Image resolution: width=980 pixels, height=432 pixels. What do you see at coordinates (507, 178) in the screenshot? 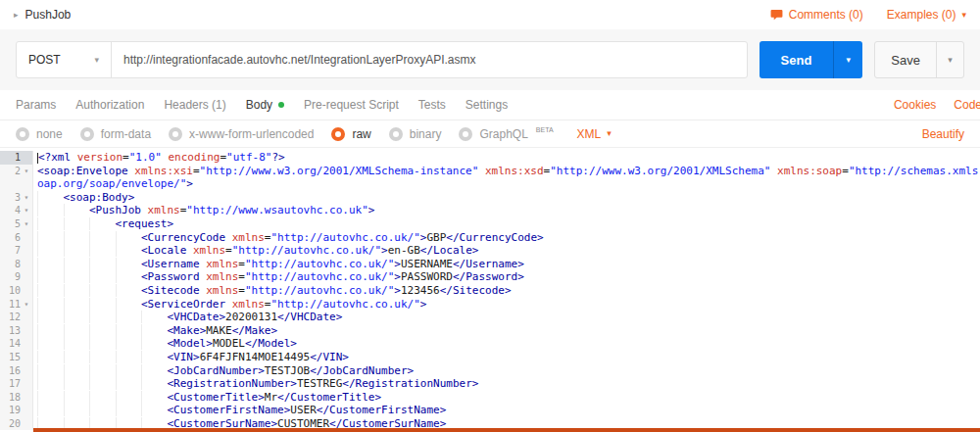
I see `code-line-content: <soap:Envelope xmlns:xsi="http://www.w3.…` at bounding box center [507, 178].